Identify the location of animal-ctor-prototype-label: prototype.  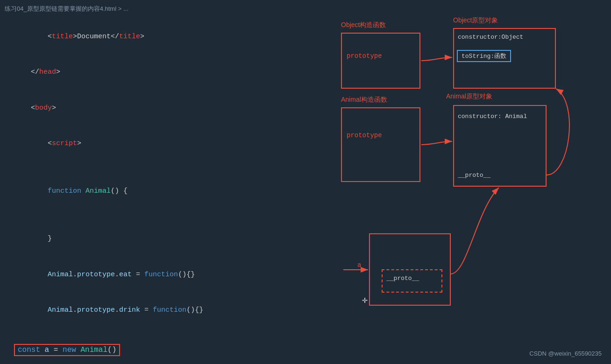
(364, 135).